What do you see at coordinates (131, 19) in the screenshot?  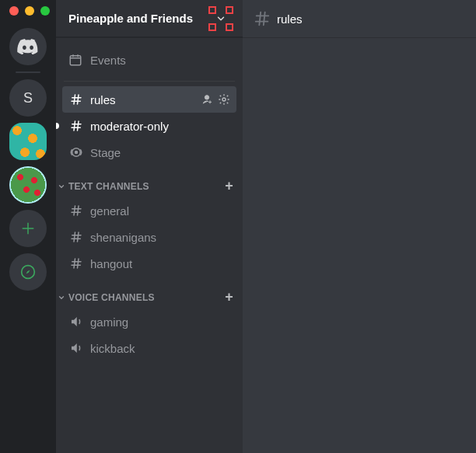 I see `server-name: Pineapple and Friends` at bounding box center [131, 19].